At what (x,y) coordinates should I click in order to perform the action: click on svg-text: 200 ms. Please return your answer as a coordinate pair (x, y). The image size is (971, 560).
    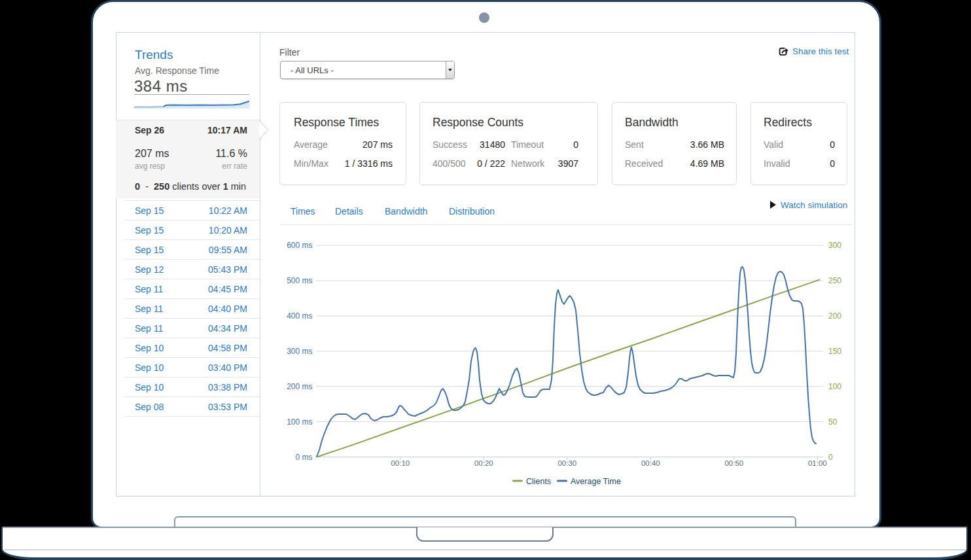
    Looking at the image, I should click on (300, 387).